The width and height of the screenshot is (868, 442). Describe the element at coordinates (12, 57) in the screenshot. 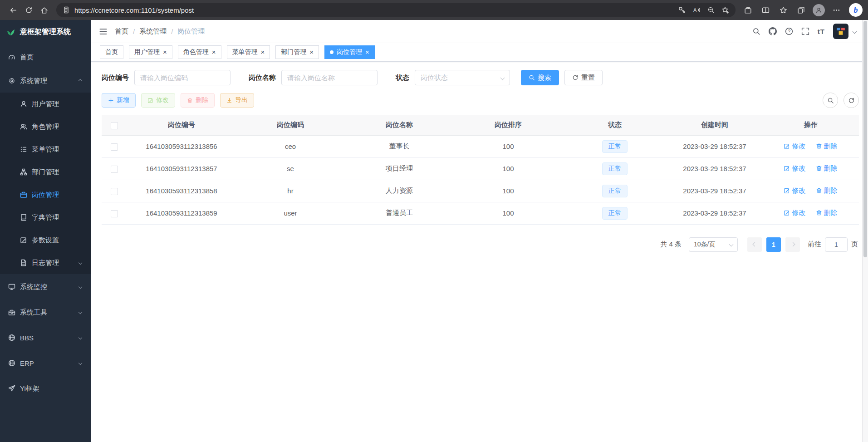

I see `dashboard-icon` at that location.